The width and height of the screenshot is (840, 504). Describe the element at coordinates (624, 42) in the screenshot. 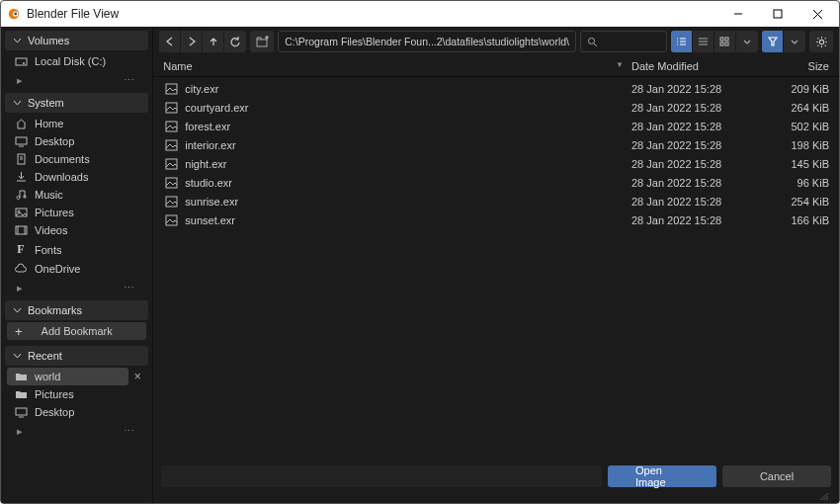

I see `search-input` at that location.